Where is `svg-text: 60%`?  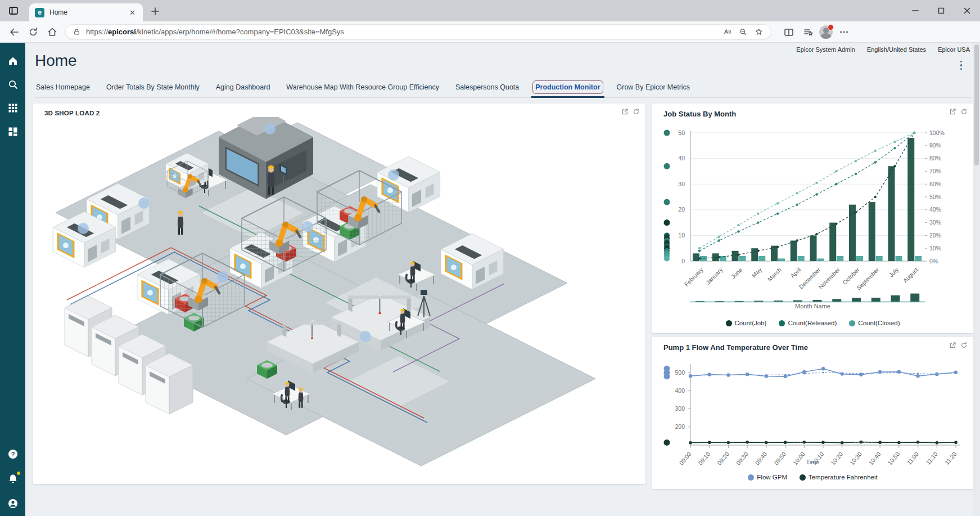
svg-text: 60% is located at coordinates (936, 184).